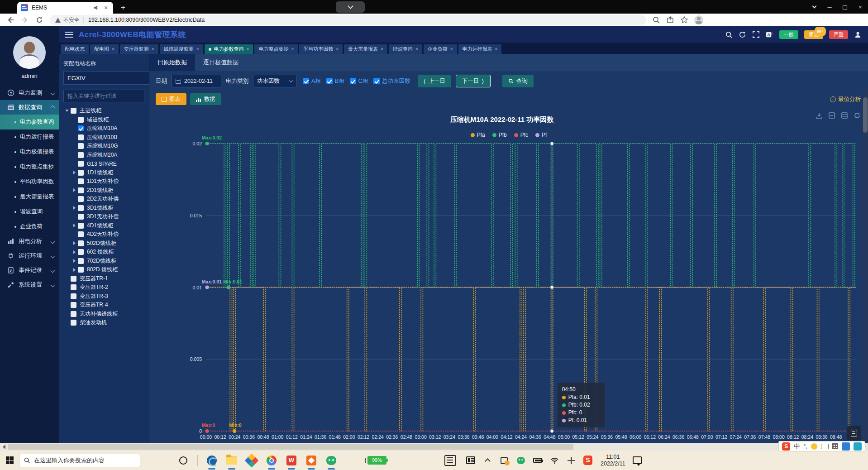 The image size is (868, 470). What do you see at coordinates (29, 93) in the screenshot?
I see `sidebar-item-1: 电力监测` at bounding box center [29, 93].